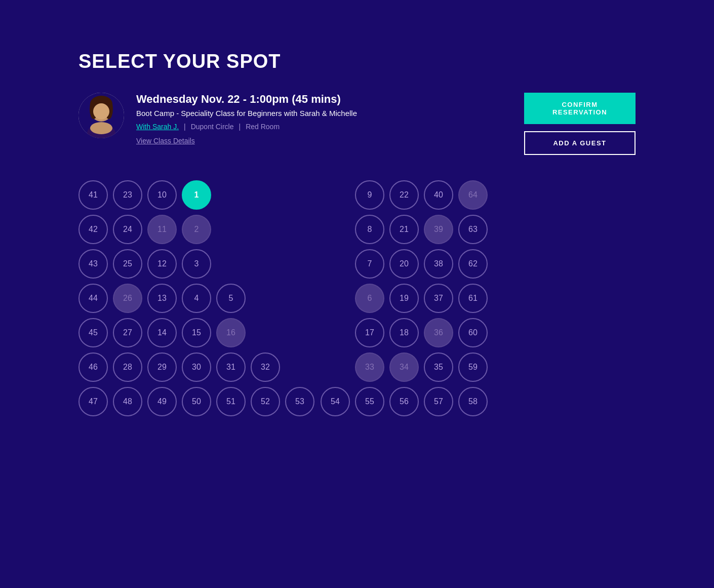 Image resolution: width=714 pixels, height=588 pixels. I want to click on spot-20: 20, so click(404, 264).